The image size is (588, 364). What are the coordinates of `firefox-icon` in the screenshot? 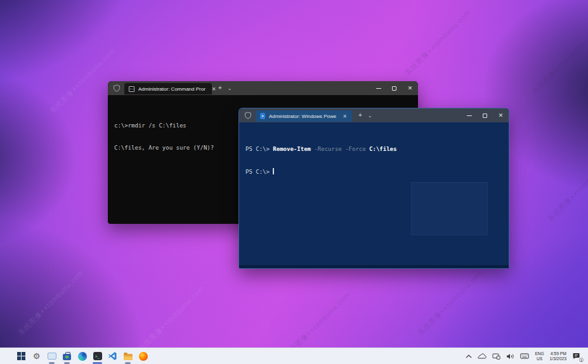 It's located at (143, 356).